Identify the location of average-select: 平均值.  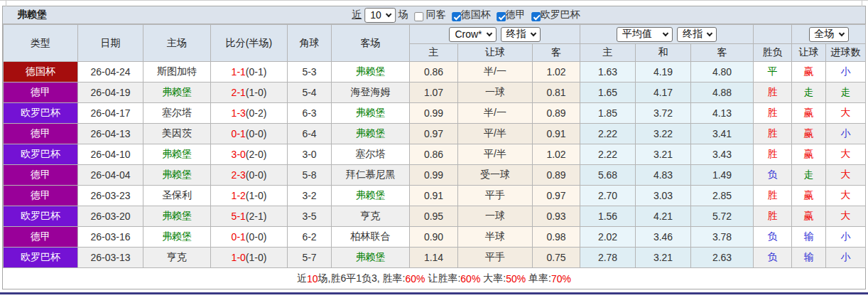
(645, 34).